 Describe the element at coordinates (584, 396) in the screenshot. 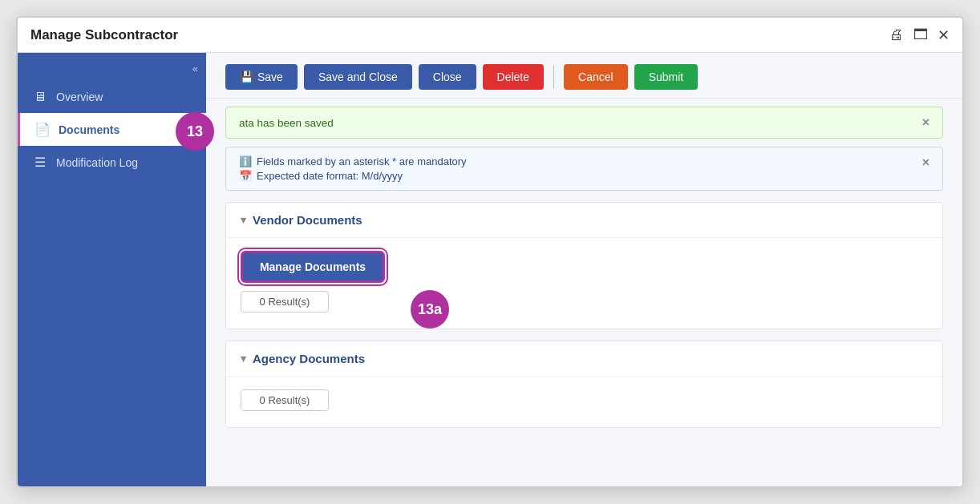

I see `agency-section-body: 0 Result(s)` at that location.